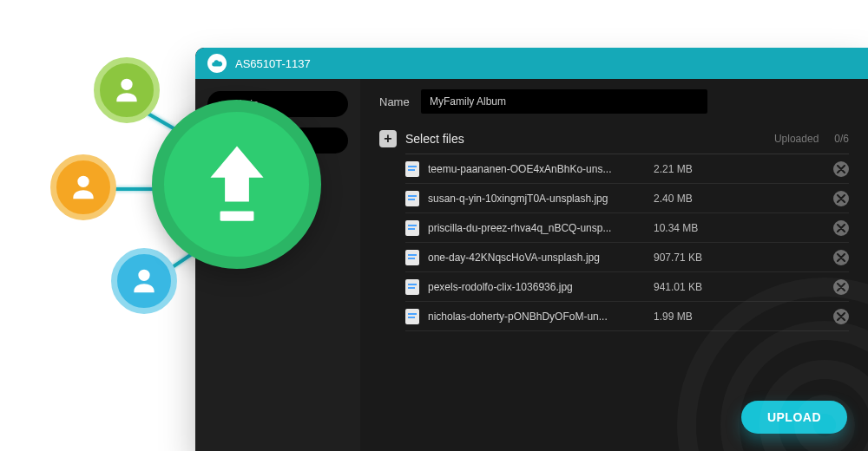  Describe the element at coordinates (627, 199) in the screenshot. I see `file-row: susan-q-yin-10xingmjT0A-unsplash.jpg2.40…` at that location.